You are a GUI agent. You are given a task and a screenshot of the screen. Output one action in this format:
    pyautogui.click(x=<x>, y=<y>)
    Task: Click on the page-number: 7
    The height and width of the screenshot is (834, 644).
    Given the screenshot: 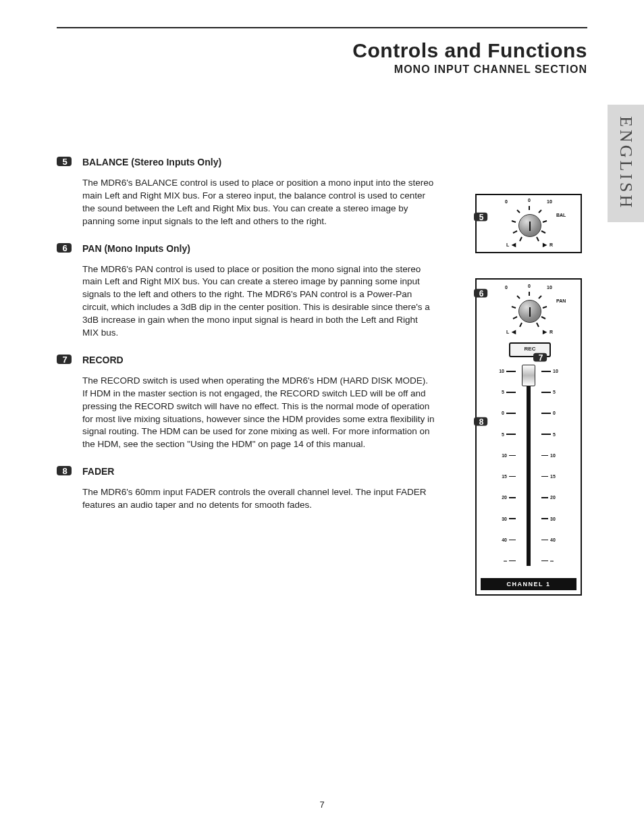 What is the action you would take?
    pyautogui.click(x=322, y=805)
    